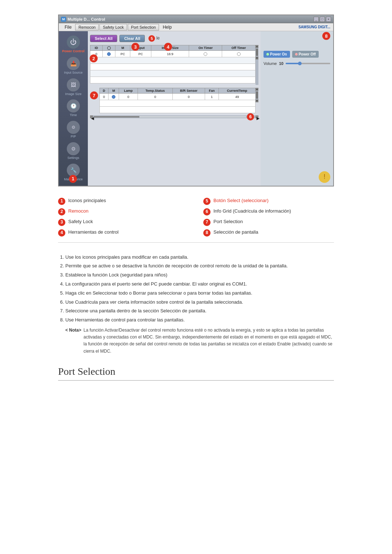  What do you see at coordinates (113, 27) in the screenshot?
I see `menu-safety-lock: Safety Lock` at bounding box center [113, 27].